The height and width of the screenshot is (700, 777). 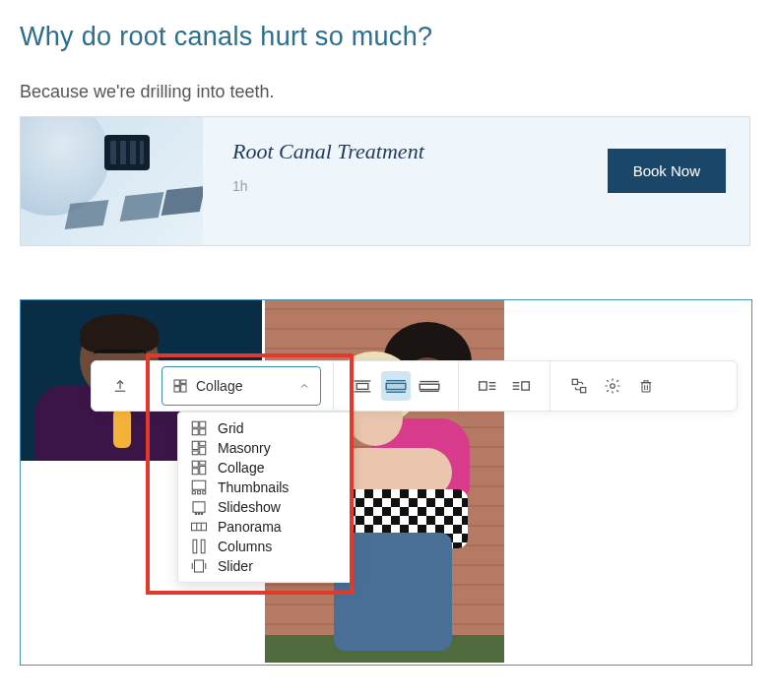 What do you see at coordinates (230, 428) in the screenshot?
I see `layout-option-label: Grid` at bounding box center [230, 428].